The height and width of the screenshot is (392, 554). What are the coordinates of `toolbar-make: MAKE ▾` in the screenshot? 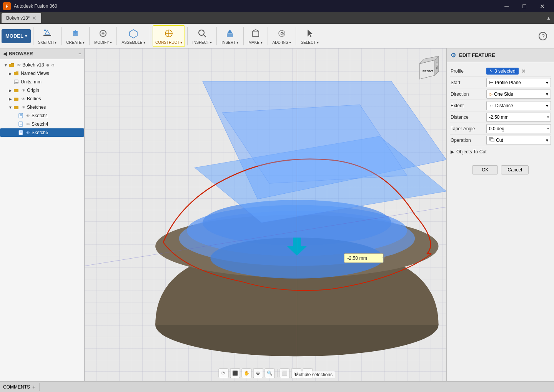 It's located at (256, 36).